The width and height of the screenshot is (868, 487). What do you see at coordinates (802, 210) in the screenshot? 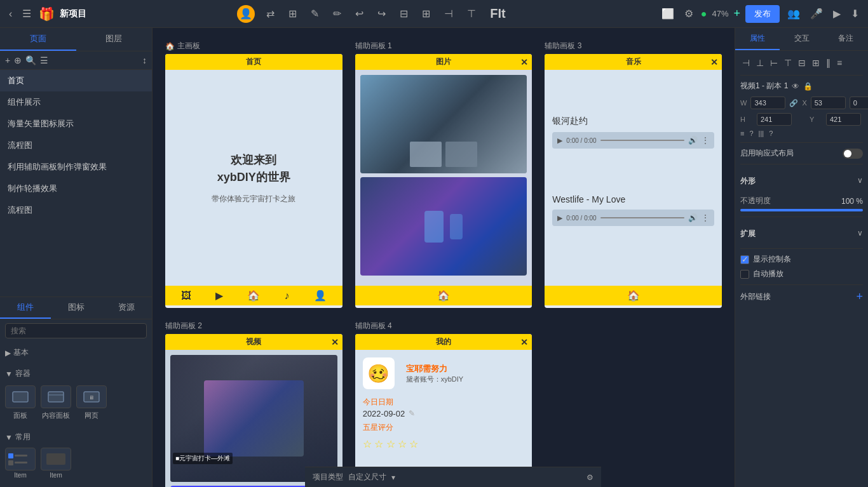
I see `opacity-slider` at bounding box center [802, 210].